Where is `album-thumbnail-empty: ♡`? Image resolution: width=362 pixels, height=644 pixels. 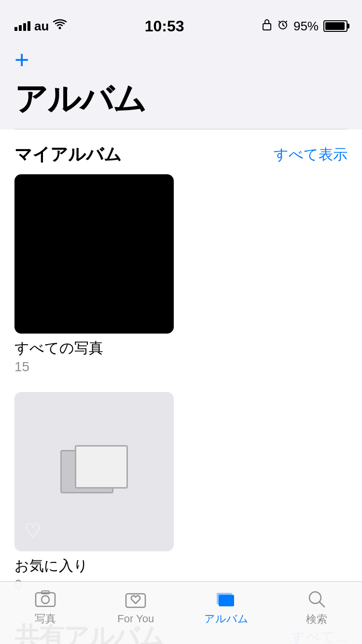 album-thumbnail-empty: ♡ is located at coordinates (94, 472).